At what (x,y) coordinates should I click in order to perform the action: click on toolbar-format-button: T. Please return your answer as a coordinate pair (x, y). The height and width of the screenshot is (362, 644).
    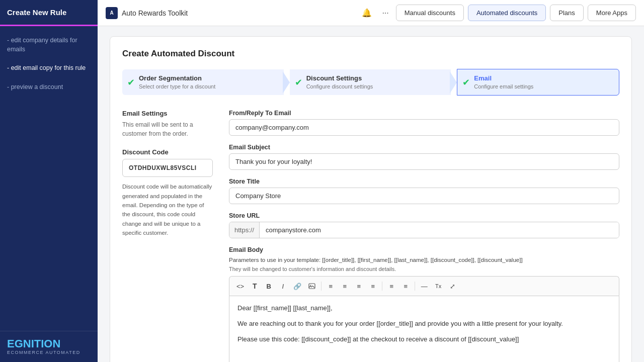
    Looking at the image, I should click on (255, 286).